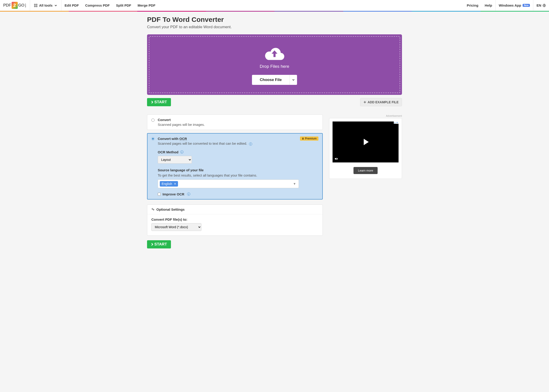 Image resolution: width=549 pixels, height=392 pixels. What do you see at coordinates (46, 5) in the screenshot?
I see `all-tools-dropdown: All tools` at bounding box center [46, 5].